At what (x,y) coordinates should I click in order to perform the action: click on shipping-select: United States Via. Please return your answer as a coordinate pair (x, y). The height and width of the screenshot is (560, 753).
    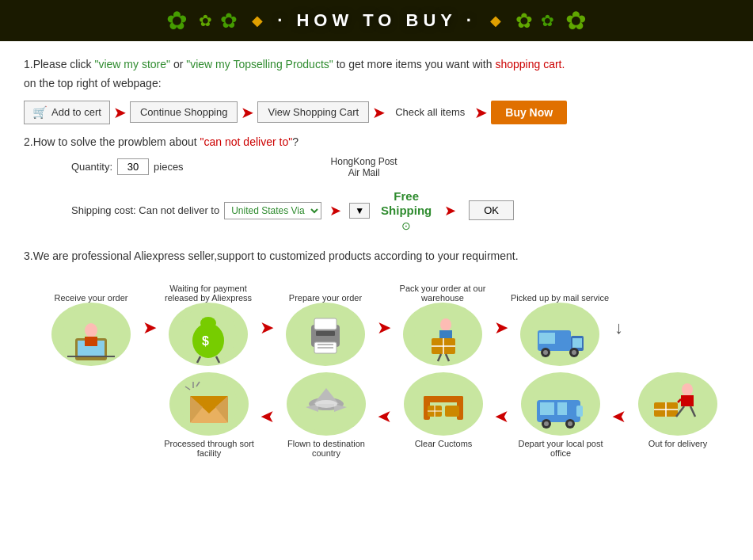
    Looking at the image, I should click on (272, 211).